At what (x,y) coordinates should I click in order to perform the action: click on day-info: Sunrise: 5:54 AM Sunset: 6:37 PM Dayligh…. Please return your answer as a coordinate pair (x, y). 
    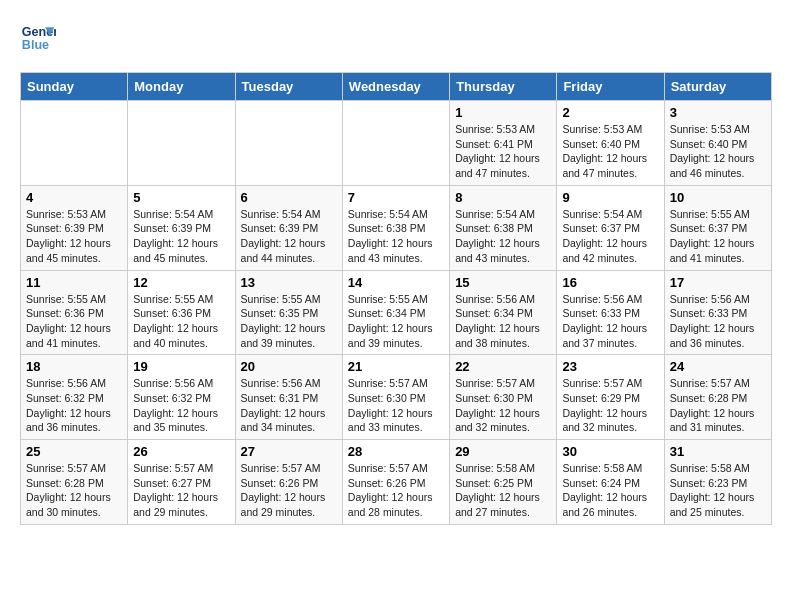
    Looking at the image, I should click on (610, 236).